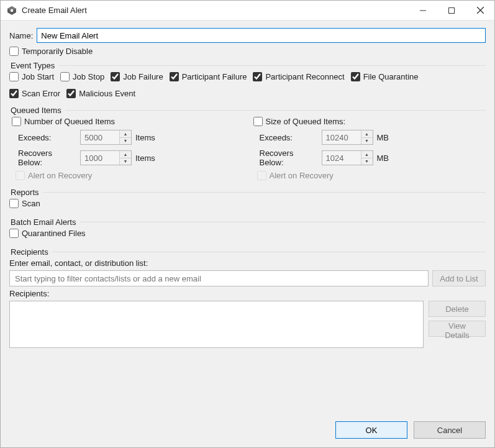 This screenshot has width=495, height=448. What do you see at coordinates (368, 175) in the screenshot?
I see `queued-size-alert-recovery-checkbox: Alert on Recovery` at bounding box center [368, 175].